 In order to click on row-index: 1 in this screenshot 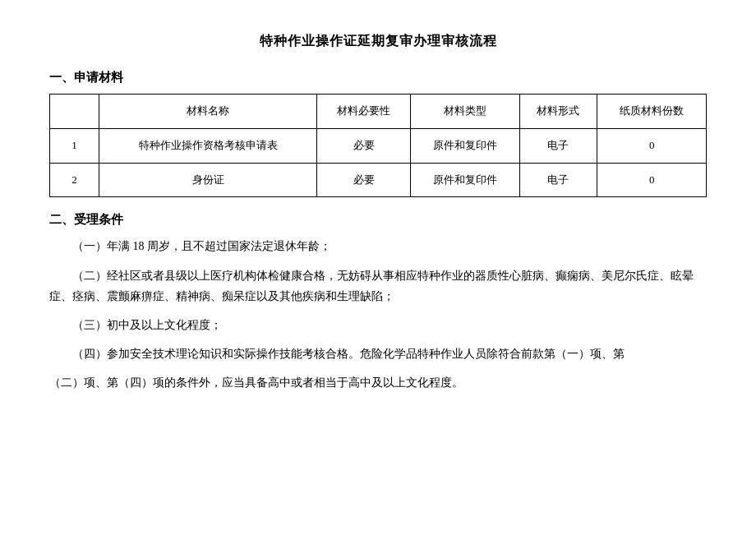, I will do `click(75, 145)`.